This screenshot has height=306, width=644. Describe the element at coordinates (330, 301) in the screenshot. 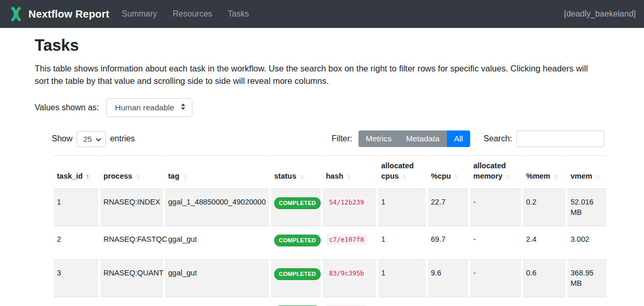

I see `table-row: 4 MULTIQC - COMPLETED 94/c235e1 1 42.8 -…` at that location.